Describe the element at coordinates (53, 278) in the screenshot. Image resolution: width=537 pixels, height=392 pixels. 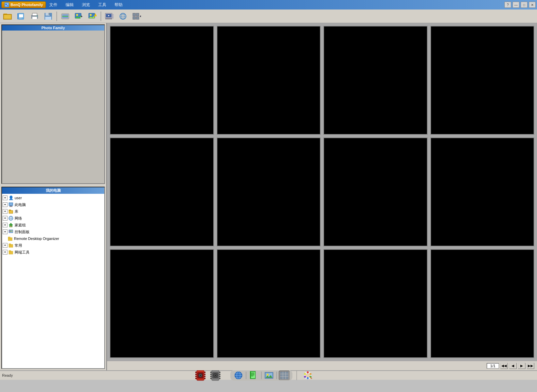
I see `file-tree: 我的电脑 + 👤 user + 此电脑` at that location.